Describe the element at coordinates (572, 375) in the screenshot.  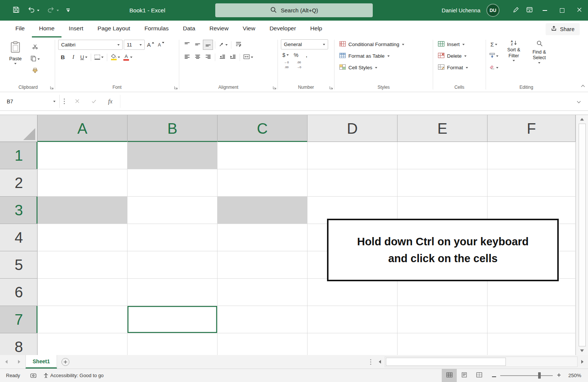
I see `zoom-level: 250%` at that location.